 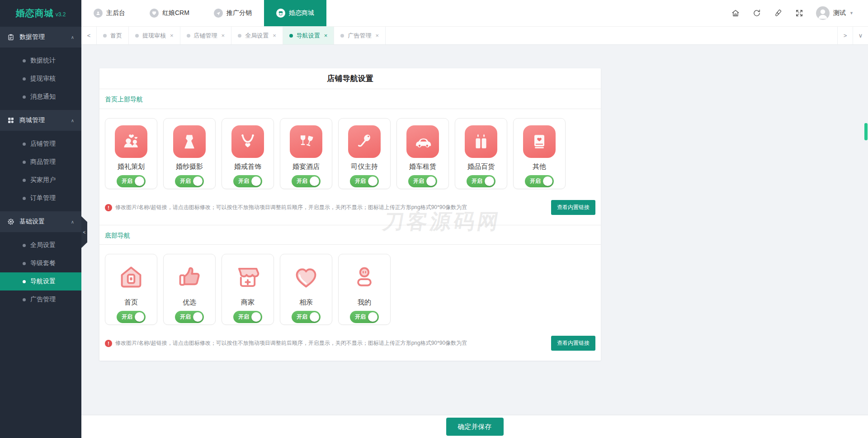 What do you see at coordinates (154, 13) in the screenshot?
I see `heart-icon` at bounding box center [154, 13].